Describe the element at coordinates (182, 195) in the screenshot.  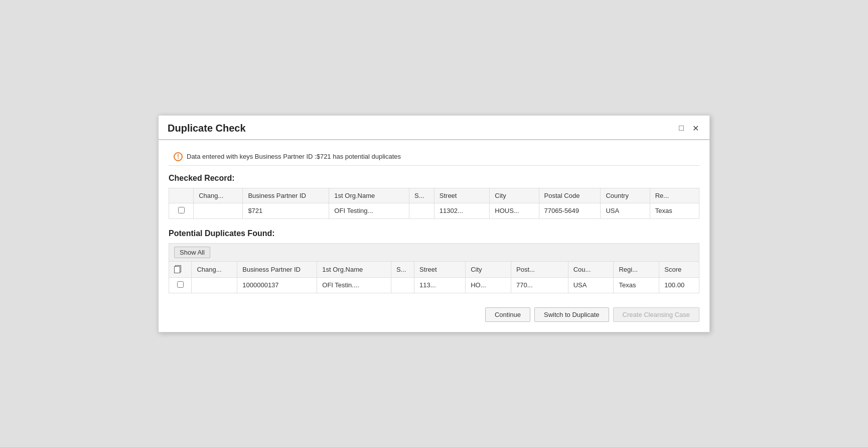
I see `checked-col-select` at that location.